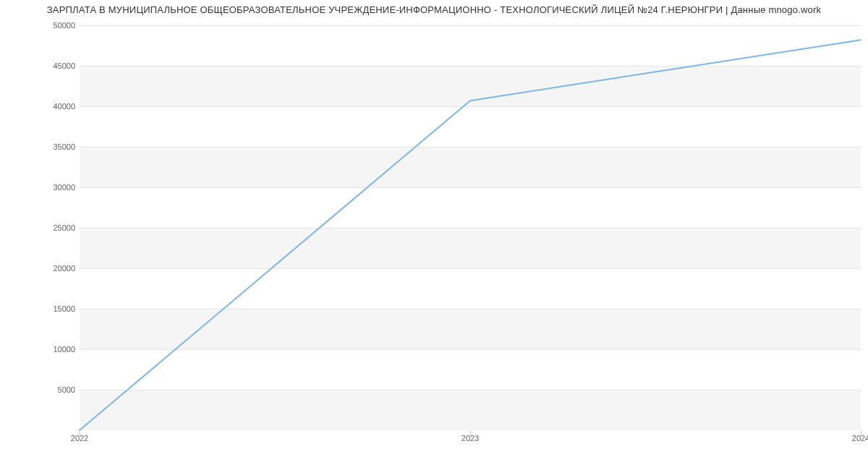 Image resolution: width=868 pixels, height=470 pixels. I want to click on chart-title: ЗАРПЛАТА В МУНИЦИПАЛЬНОЕ ОБЩЕОБРАЗОВАТЕЛ…, so click(434, 10).